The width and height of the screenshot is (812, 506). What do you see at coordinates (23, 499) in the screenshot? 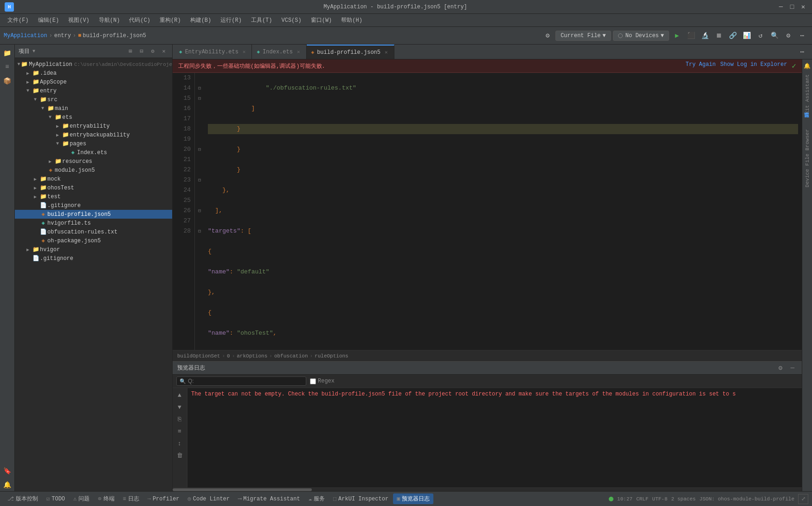
I see `vcs-tool: ⎇ 版本控制` at bounding box center [23, 499].